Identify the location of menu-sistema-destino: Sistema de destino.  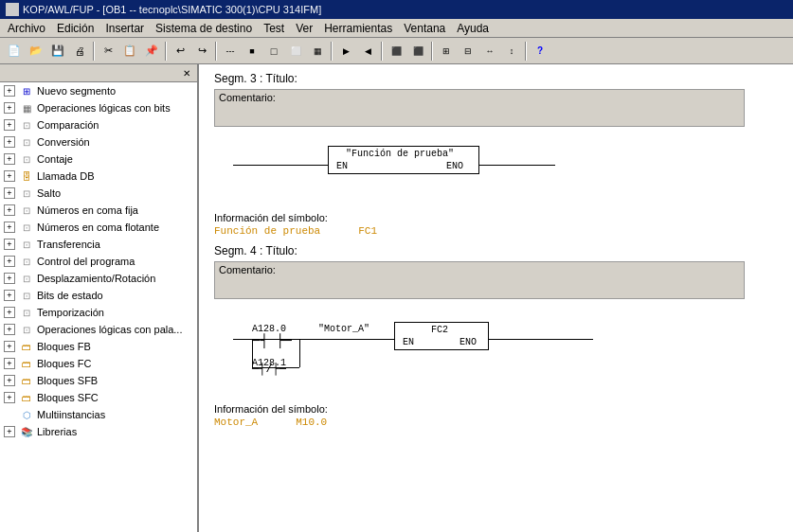
(204, 28).